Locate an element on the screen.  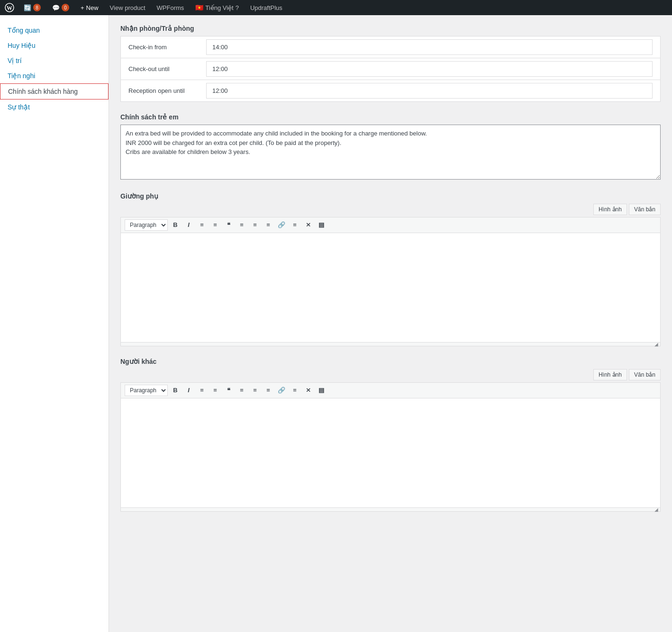
format-table-btn: ▤ is located at coordinates (321, 225).